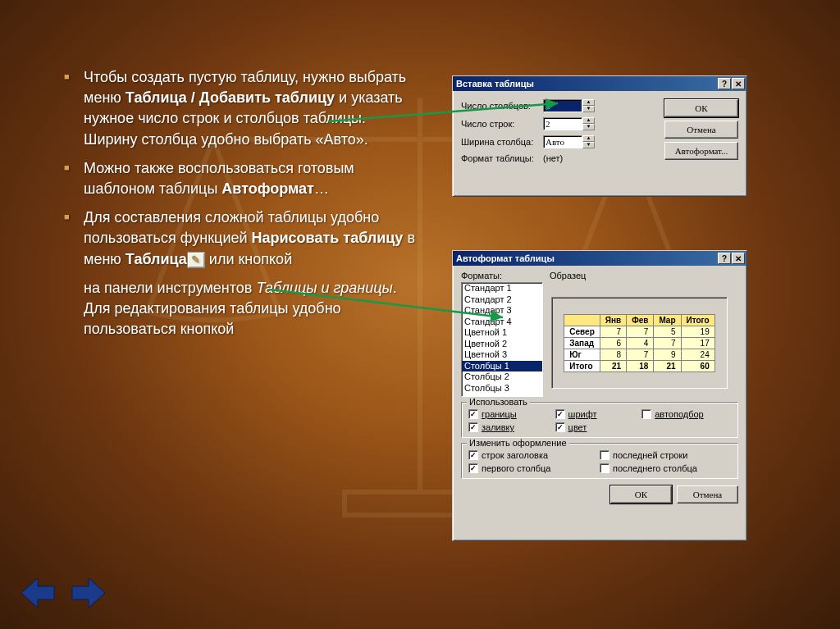  Describe the element at coordinates (599, 414) in the screenshot. I see `chk-font: шрифт` at that location.